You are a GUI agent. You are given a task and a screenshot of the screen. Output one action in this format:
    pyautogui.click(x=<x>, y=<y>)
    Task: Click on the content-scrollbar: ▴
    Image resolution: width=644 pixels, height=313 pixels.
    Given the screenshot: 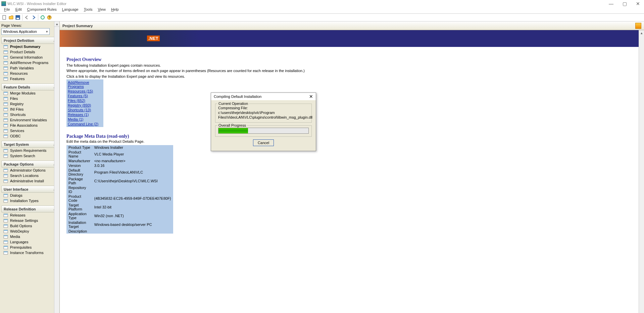 What is the action you would take?
    pyautogui.click(x=641, y=172)
    